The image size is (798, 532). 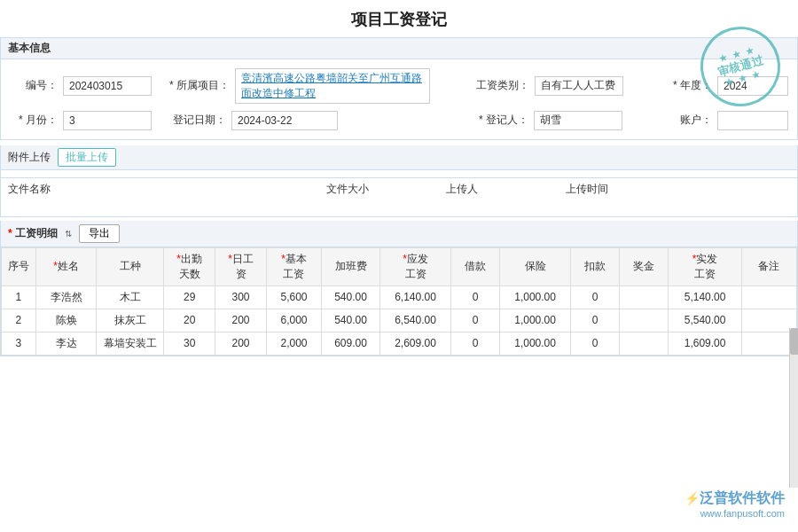 I want to click on cell-seq: 2, so click(x=20, y=320).